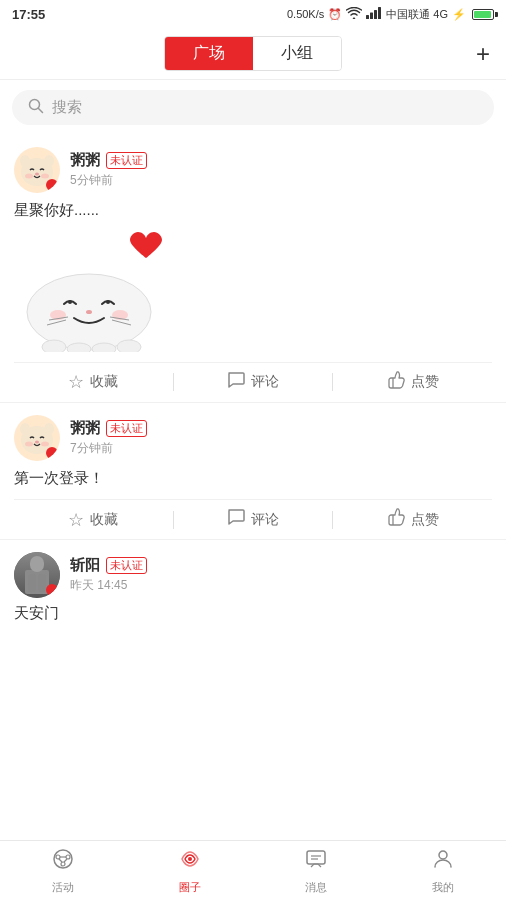  What do you see at coordinates (316, 888) in the screenshot?
I see `message-label: 消息` at bounding box center [316, 888].